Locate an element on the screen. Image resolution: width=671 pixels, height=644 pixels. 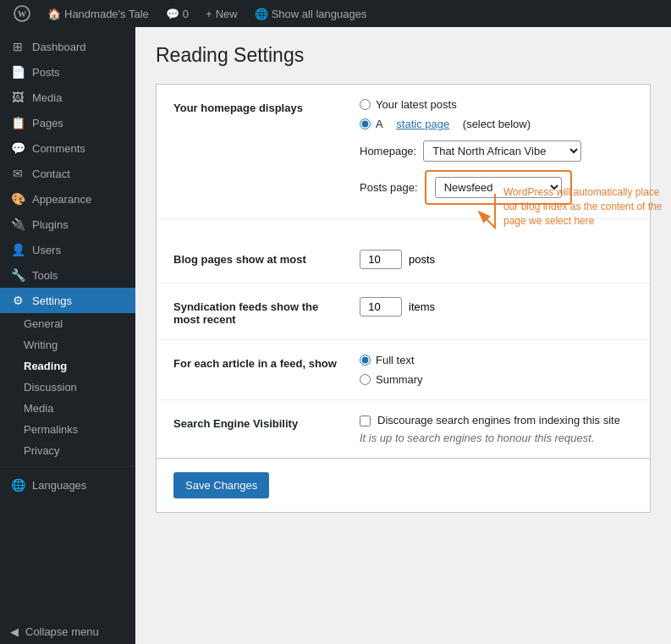
appearance-icon: 🎨 is located at coordinates (18, 199).